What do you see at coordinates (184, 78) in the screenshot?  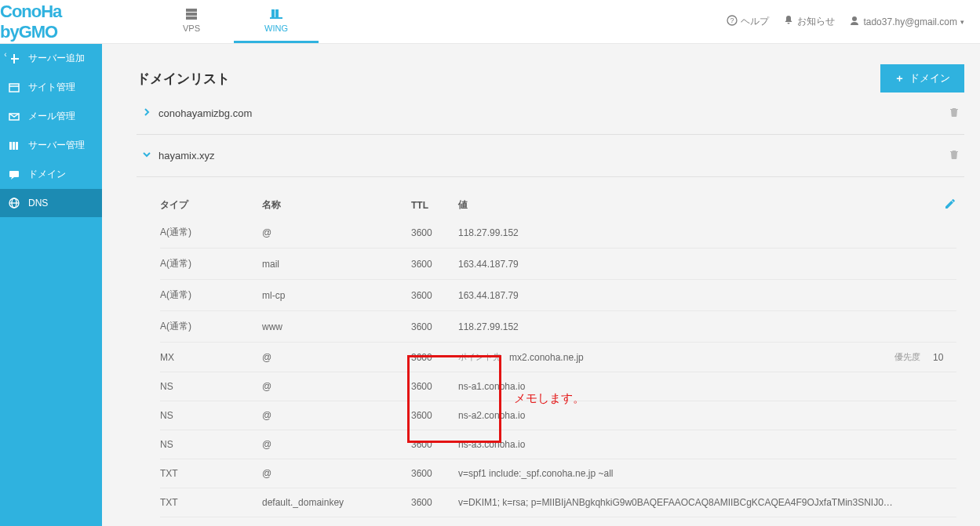 I see `page-title: ドメインリスト` at bounding box center [184, 78].